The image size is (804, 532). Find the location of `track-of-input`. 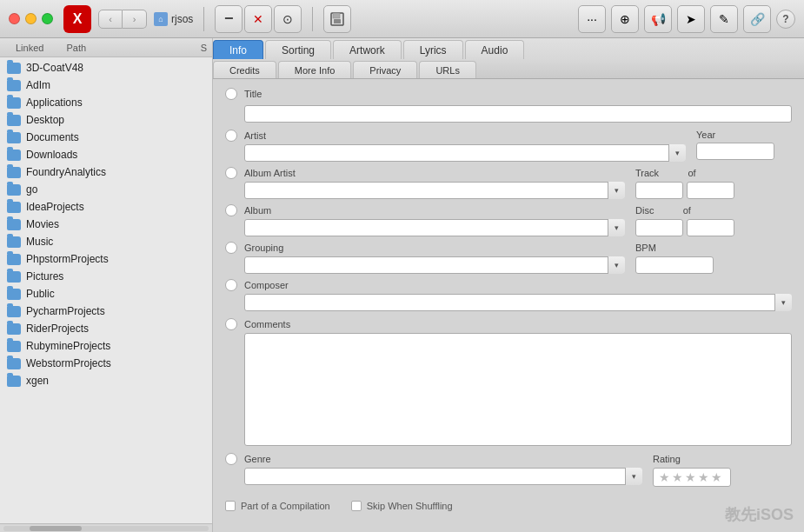

track-of-input is located at coordinates (711, 190).